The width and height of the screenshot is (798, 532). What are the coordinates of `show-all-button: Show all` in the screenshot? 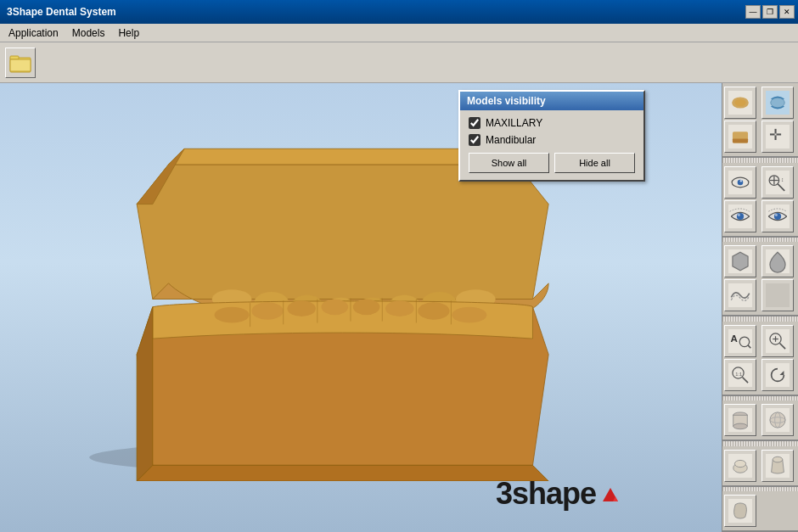 It's located at (509, 163).